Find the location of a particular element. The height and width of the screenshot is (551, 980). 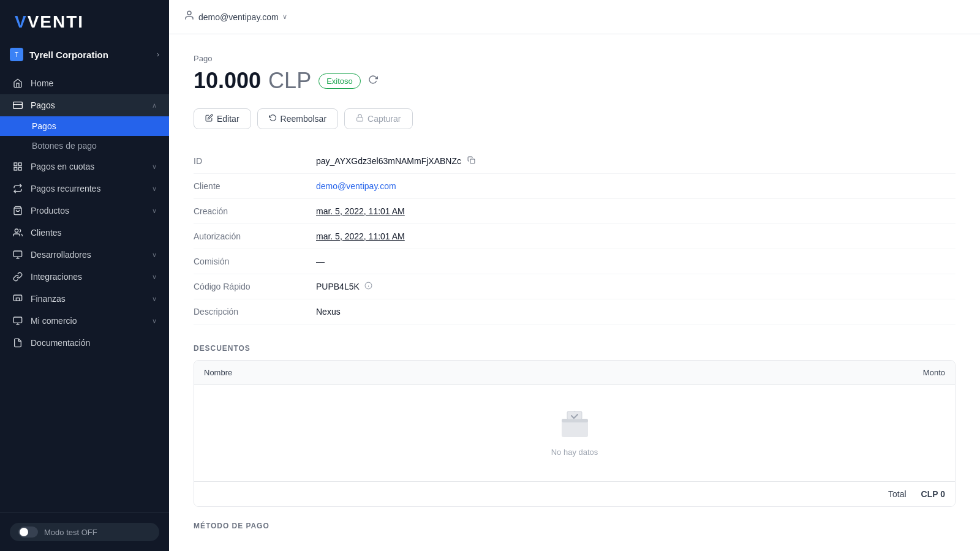

company-chevron-icon: › is located at coordinates (158, 54).